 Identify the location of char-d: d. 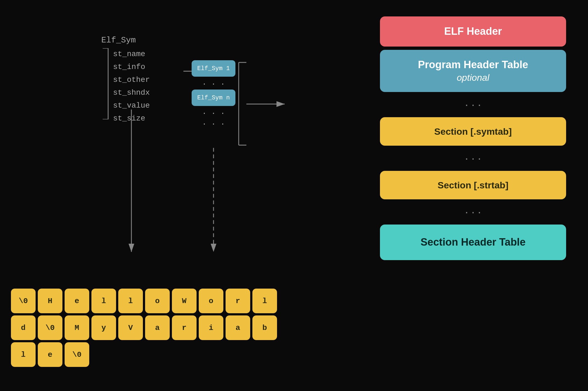
(23, 328).